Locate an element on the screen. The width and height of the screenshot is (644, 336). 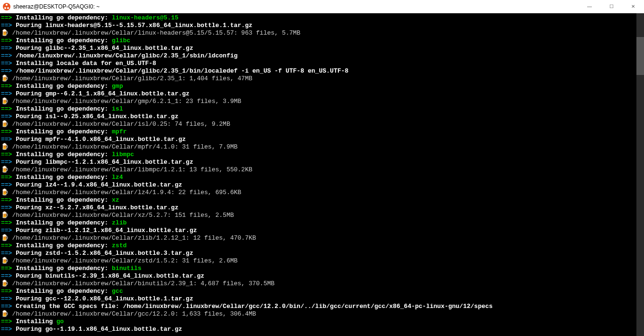
terminal-line: ==> Installing go dependency: zstd is located at coordinates (322, 246).